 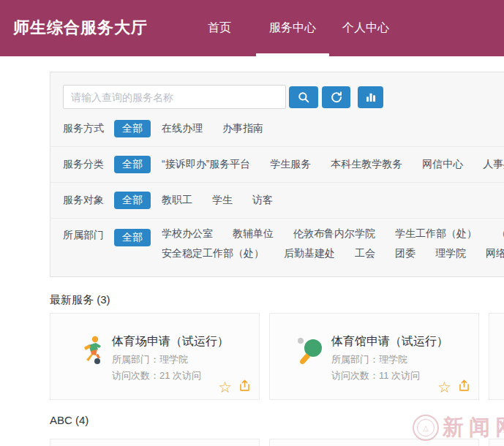 I want to click on service-title: 体育场申请（试运行）, so click(x=170, y=342).